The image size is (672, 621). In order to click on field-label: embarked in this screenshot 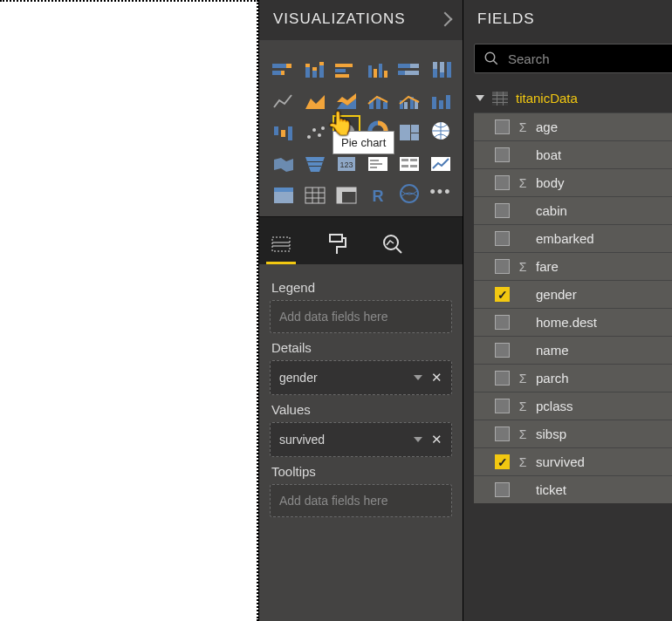, I will do `click(566, 239)`.